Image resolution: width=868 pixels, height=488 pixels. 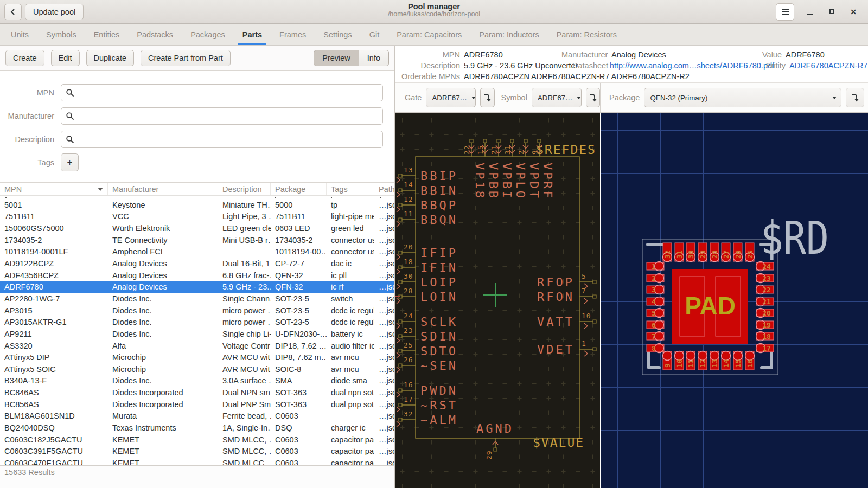 What do you see at coordinates (197, 404) in the screenshot?
I see `table-row: BC856AS Diodes Incorporated Dual PNP Sm……` at bounding box center [197, 404].